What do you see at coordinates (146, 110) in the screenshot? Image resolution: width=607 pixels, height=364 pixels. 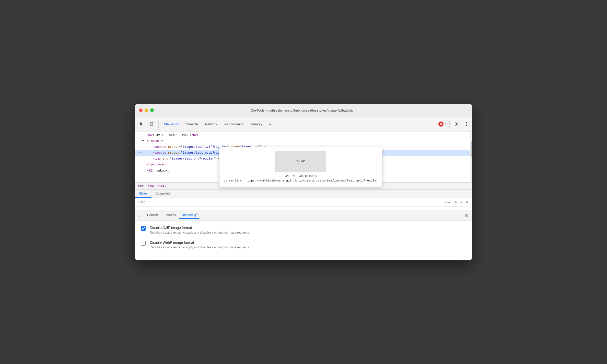 I see `traffic-lights` at bounding box center [146, 110].